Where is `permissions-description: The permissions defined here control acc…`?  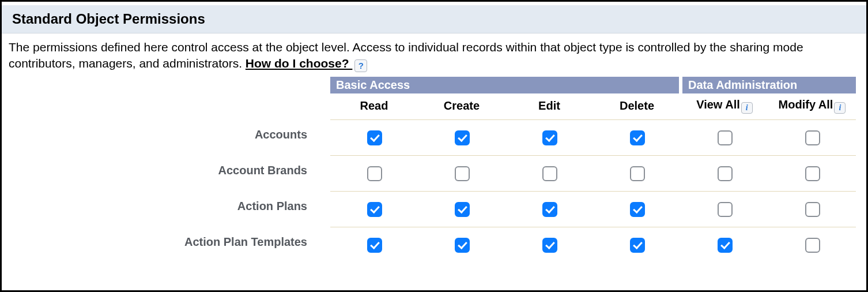
permissions-description: The permissions defined here control acc… is located at coordinates (434, 55).